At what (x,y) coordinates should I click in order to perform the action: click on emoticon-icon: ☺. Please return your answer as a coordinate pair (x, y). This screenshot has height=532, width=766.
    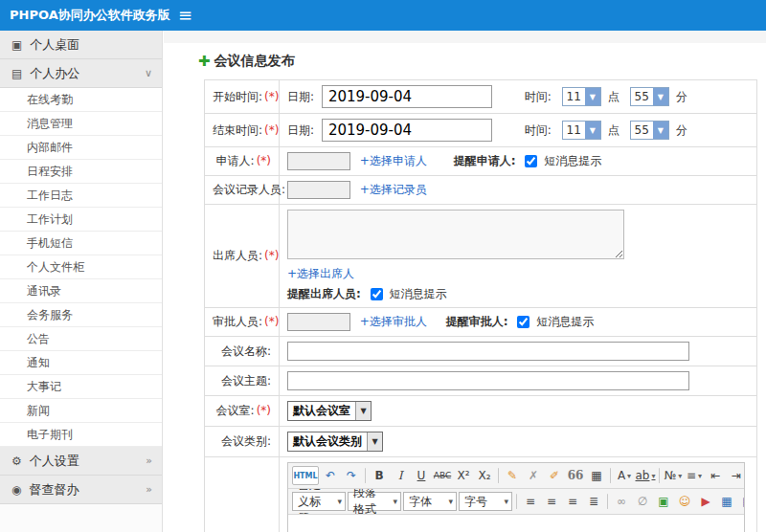
    Looking at the image, I should click on (685, 501).